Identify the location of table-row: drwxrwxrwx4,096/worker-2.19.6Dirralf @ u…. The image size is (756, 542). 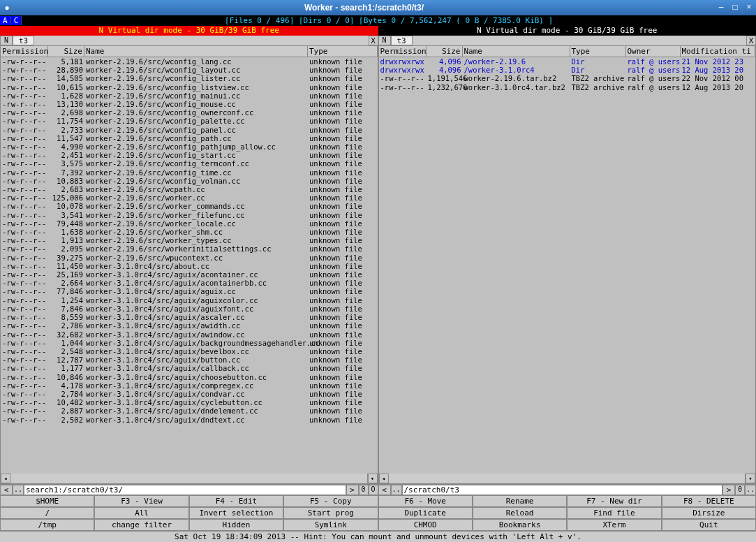
(568, 61).